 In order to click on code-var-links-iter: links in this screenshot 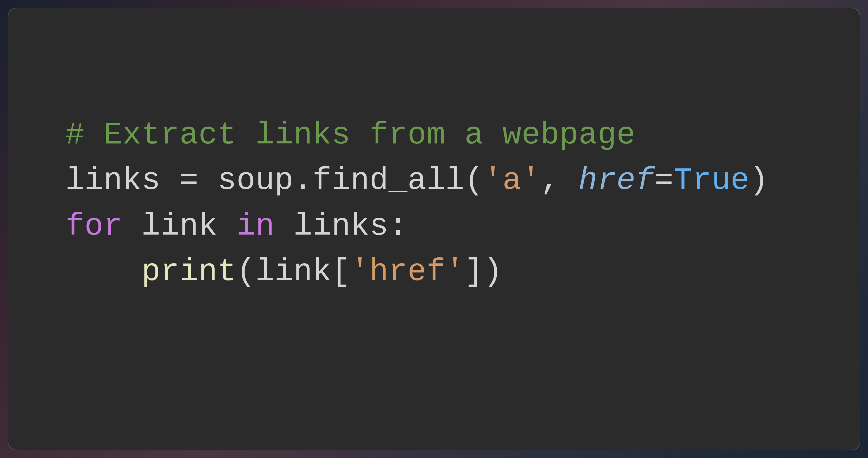, I will do `click(341, 226)`.